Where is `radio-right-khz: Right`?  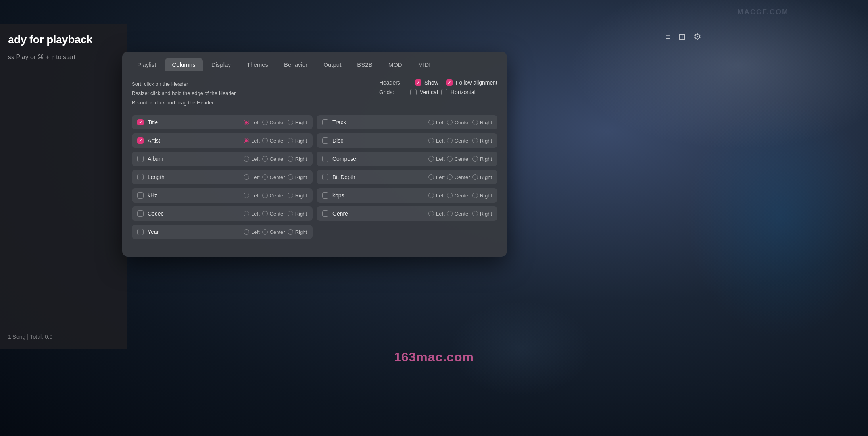 radio-right-khz: Right is located at coordinates (298, 195).